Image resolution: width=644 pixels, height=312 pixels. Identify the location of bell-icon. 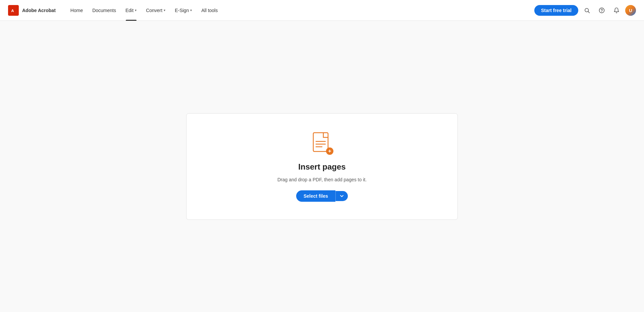
(616, 10).